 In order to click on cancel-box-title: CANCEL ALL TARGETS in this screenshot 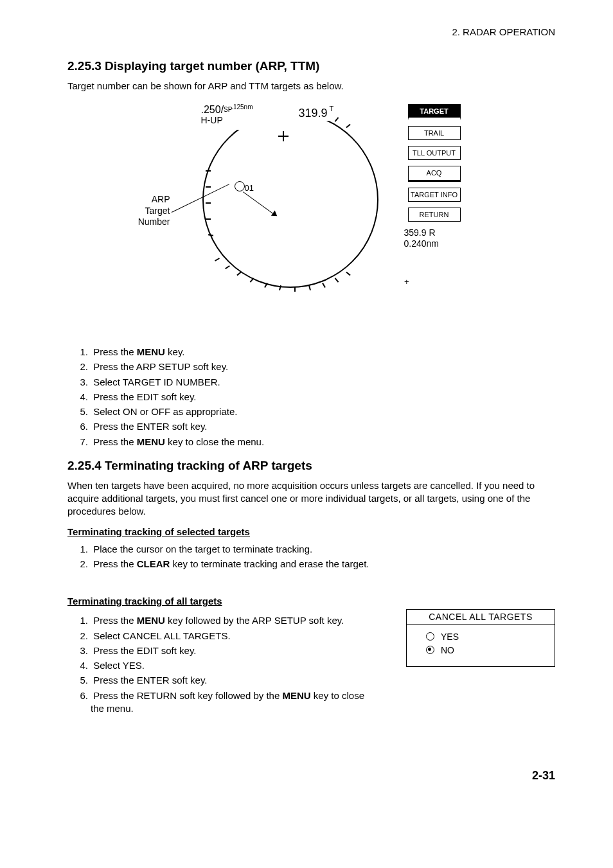, I will do `click(481, 617)`.